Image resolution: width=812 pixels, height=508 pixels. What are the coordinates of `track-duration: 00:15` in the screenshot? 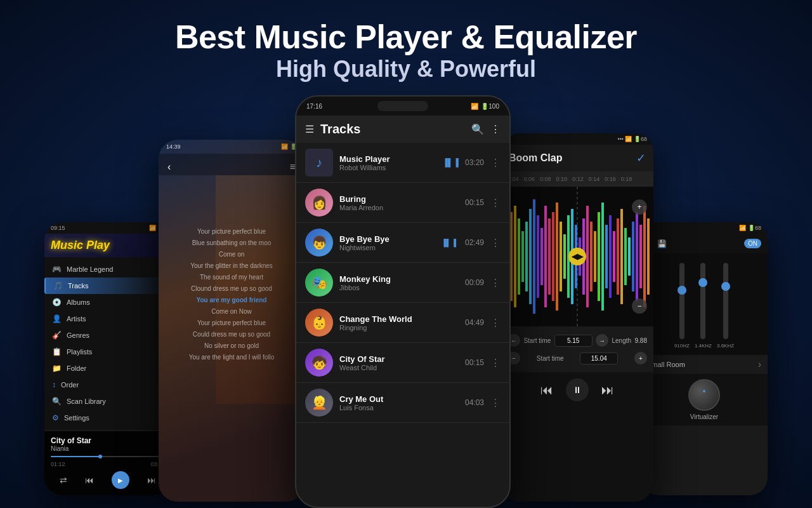 It's located at (475, 363).